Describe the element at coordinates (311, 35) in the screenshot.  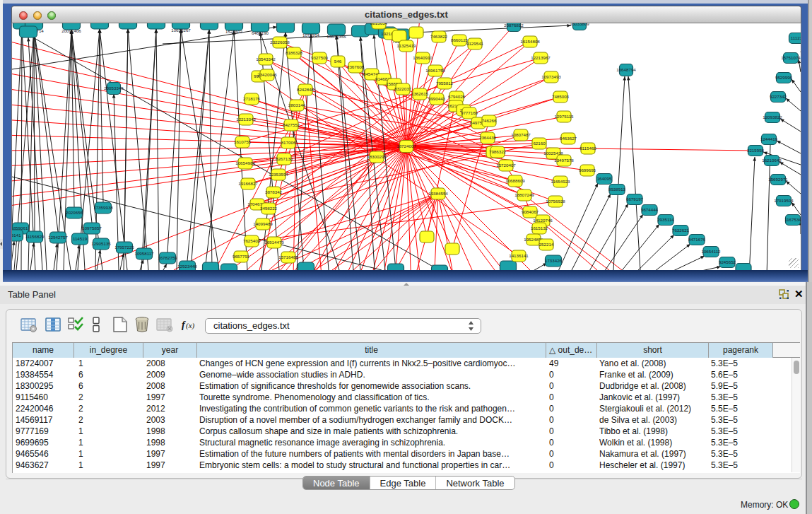
I see `svg-text: 1071914` at that location.